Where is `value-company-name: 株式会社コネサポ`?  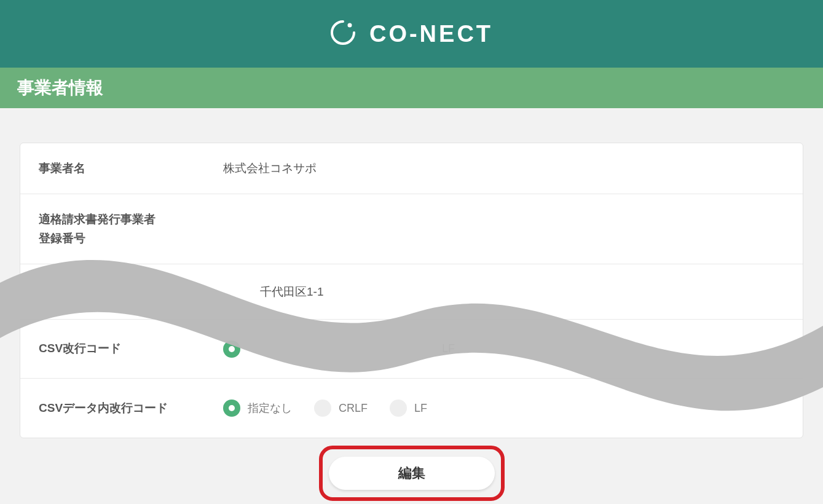
value-company-name: 株式会社コネサポ is located at coordinates (504, 168).